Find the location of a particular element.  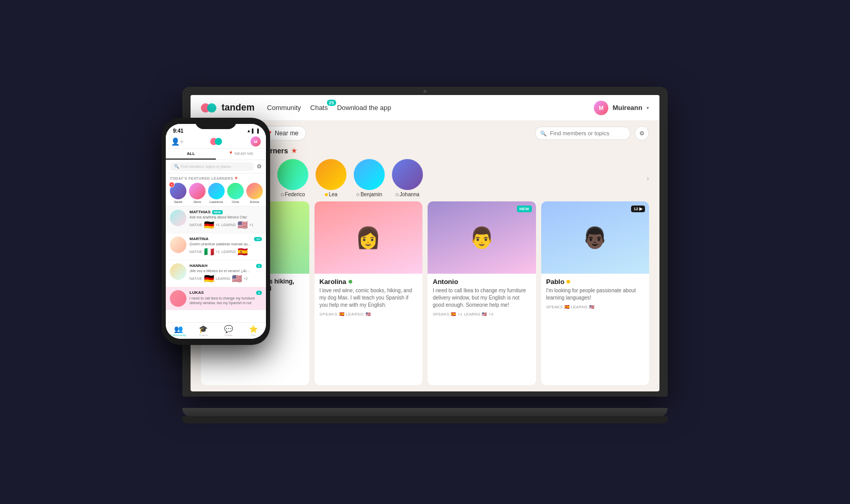

nav-item-chats: 💬 Chats is located at coordinates (228, 330).